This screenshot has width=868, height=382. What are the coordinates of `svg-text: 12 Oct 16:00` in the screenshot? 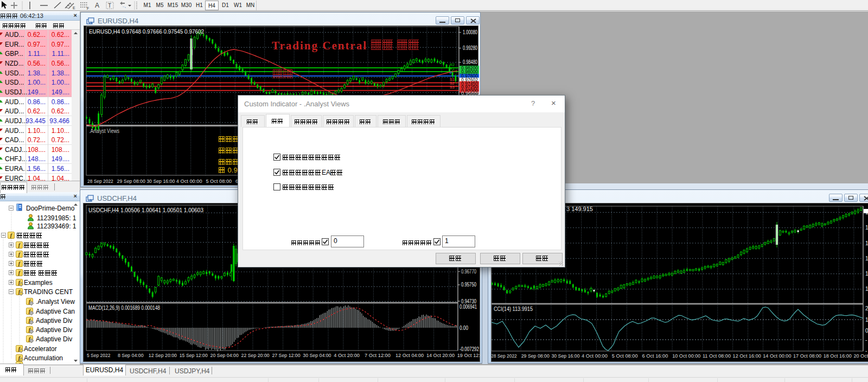 It's located at (747, 356).